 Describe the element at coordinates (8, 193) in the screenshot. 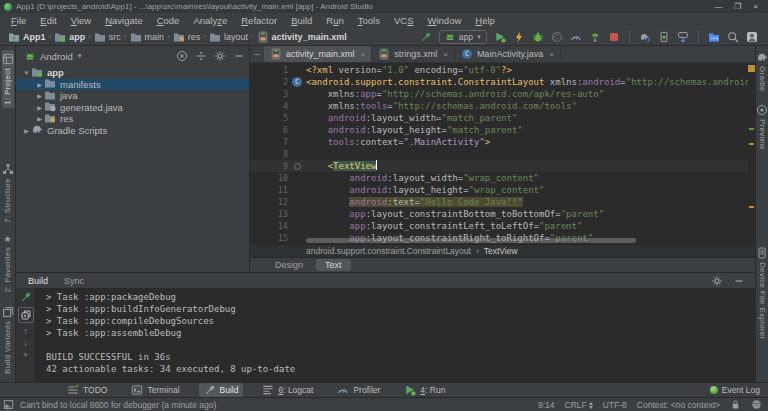

I see `tool-window-button-7-structure: 7: Structure` at that location.